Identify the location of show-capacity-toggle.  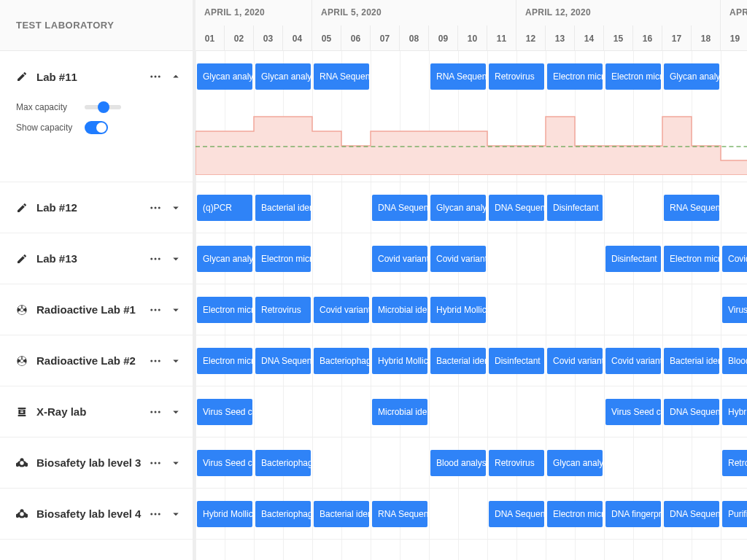
(96, 128).